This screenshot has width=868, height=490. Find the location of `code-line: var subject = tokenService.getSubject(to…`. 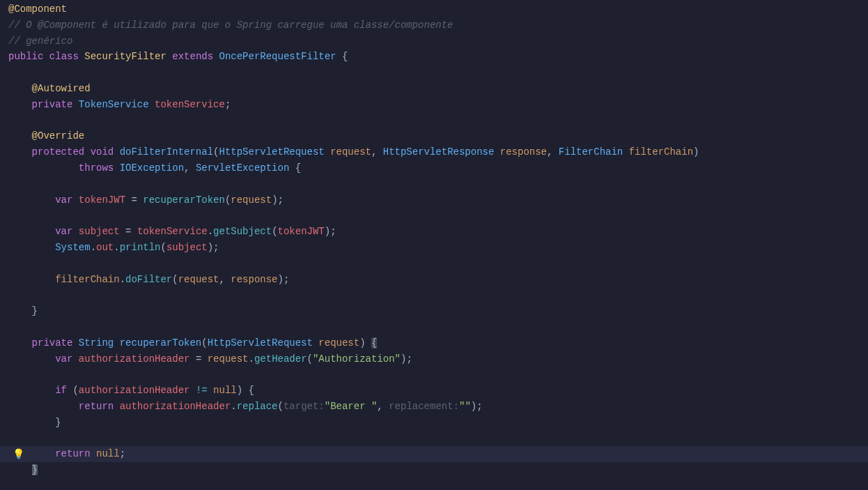

code-line: var subject = tokenService.getSubject(to… is located at coordinates (434, 231).